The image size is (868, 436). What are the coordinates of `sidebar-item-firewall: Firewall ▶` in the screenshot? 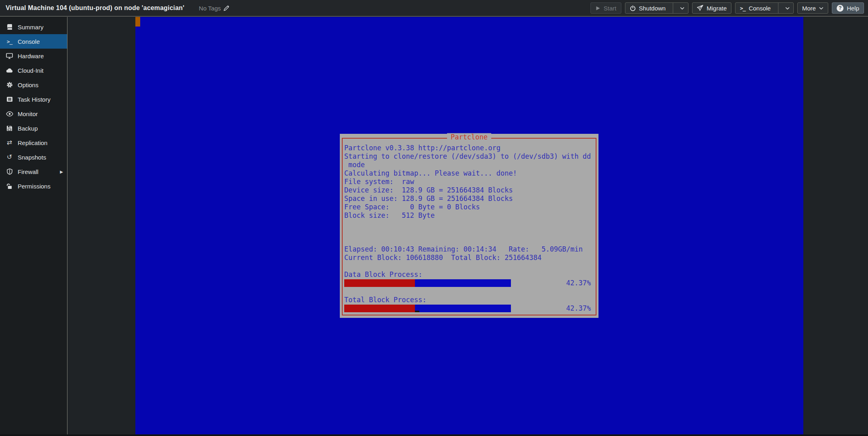 It's located at (34, 172).